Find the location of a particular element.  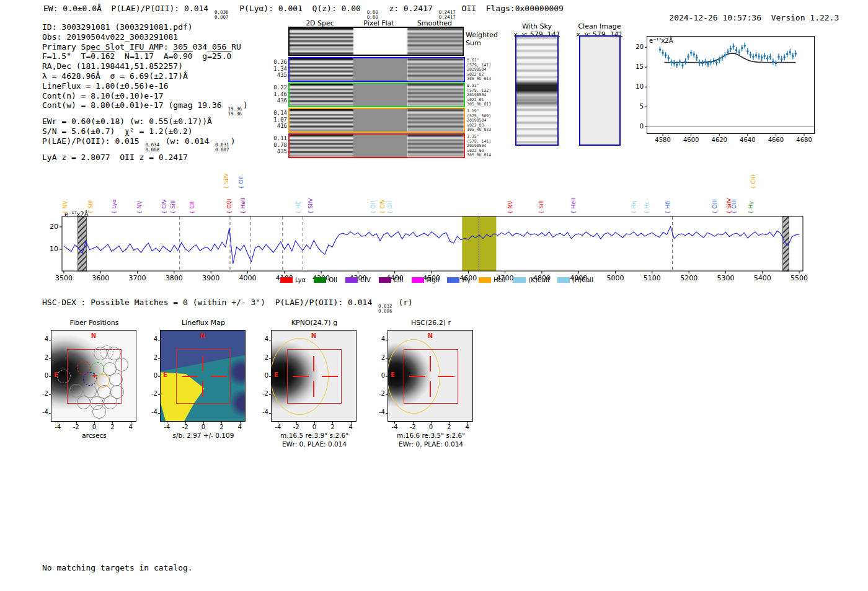

lineflux-map-panel: Lineflux Map N E s/b: 2.97 +/- 0.109 -4-… is located at coordinates (203, 376).